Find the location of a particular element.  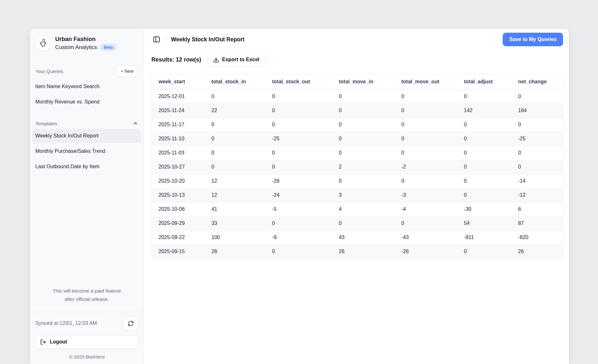

column-header-net_change: net_change is located at coordinates (537, 82).